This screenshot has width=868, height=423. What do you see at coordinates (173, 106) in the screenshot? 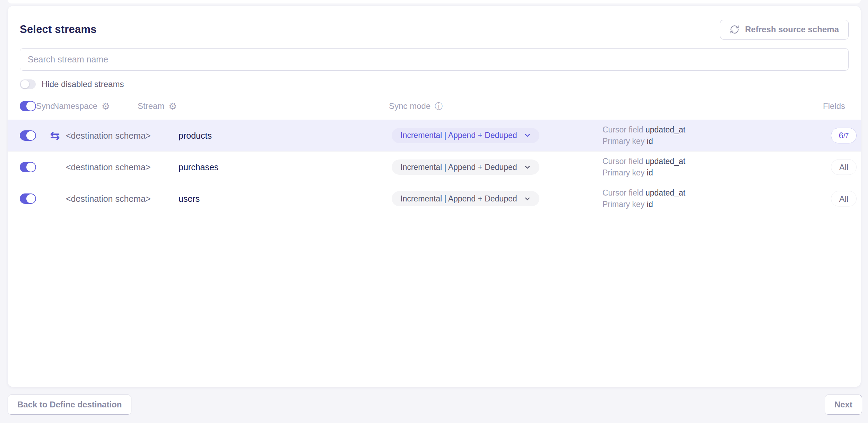
I see `stream-settings-gear-icon: ⚙` at bounding box center [173, 106].